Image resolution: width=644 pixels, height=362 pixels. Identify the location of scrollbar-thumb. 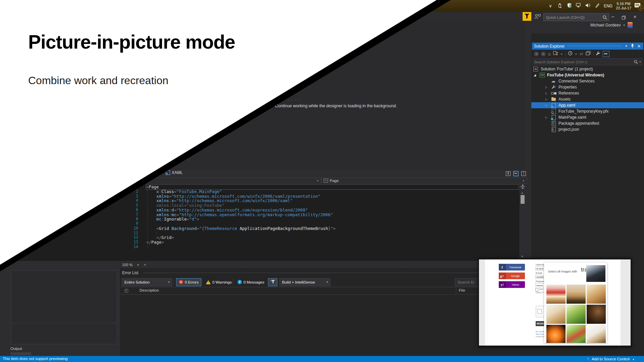
(523, 199).